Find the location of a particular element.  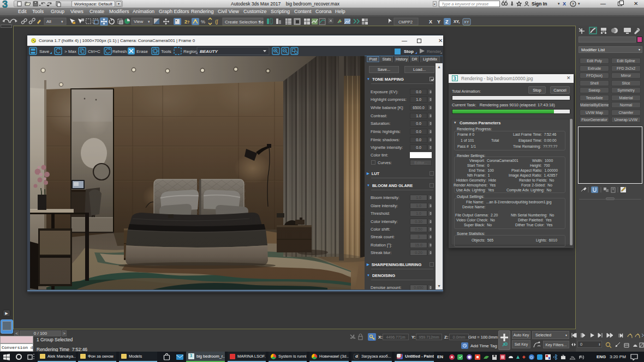

svg-text: Save is located at coordinates (45, 51).